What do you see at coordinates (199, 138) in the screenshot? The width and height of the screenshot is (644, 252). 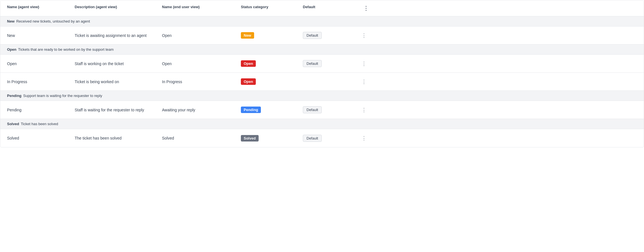 I see `cell-name-user: Solved` at bounding box center [199, 138].